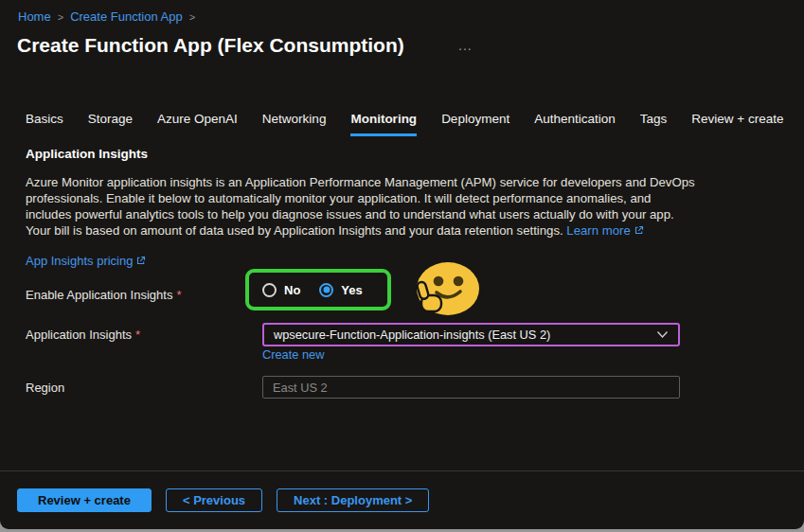 The width and height of the screenshot is (804, 532). I want to click on application-insights-label: Application Insights*, so click(83, 335).